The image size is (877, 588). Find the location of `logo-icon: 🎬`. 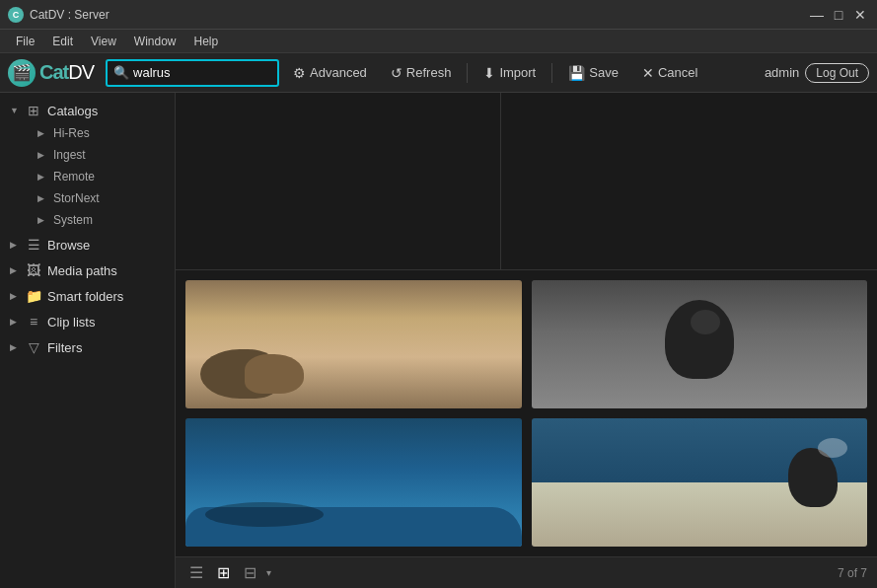

logo-icon: 🎬 is located at coordinates (22, 73).